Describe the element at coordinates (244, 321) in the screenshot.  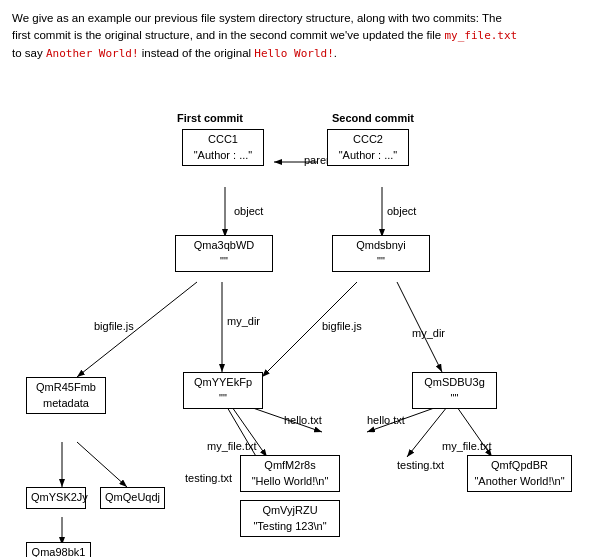
I see `mydir1-label: my_dir` at that location.